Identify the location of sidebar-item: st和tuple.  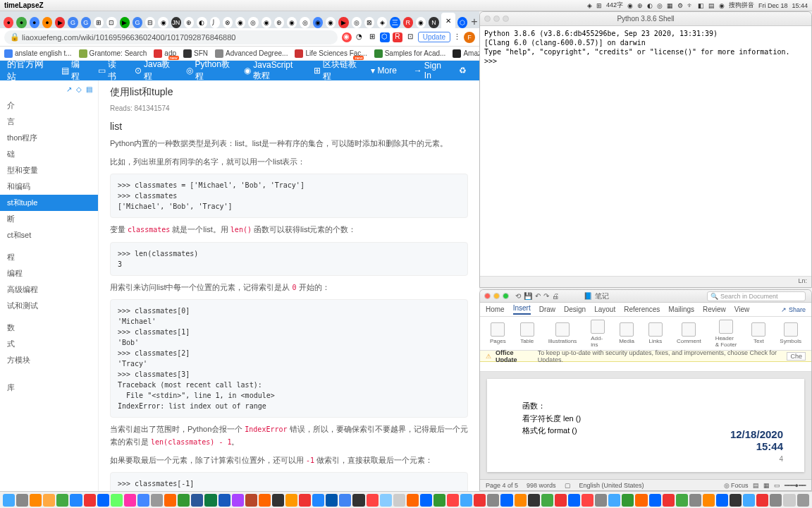
(49, 203).